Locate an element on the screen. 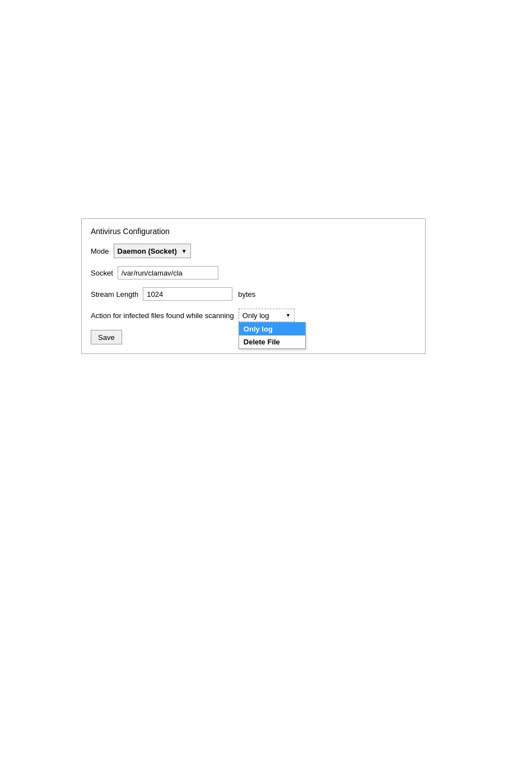 The height and width of the screenshot is (774, 532). mode-label: Mode is located at coordinates (100, 251).